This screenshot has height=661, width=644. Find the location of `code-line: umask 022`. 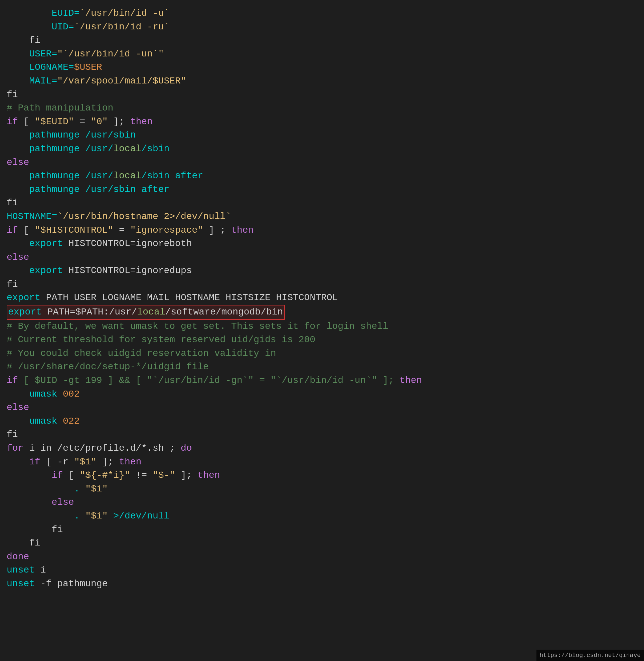

code-line: umask 022 is located at coordinates (322, 421).